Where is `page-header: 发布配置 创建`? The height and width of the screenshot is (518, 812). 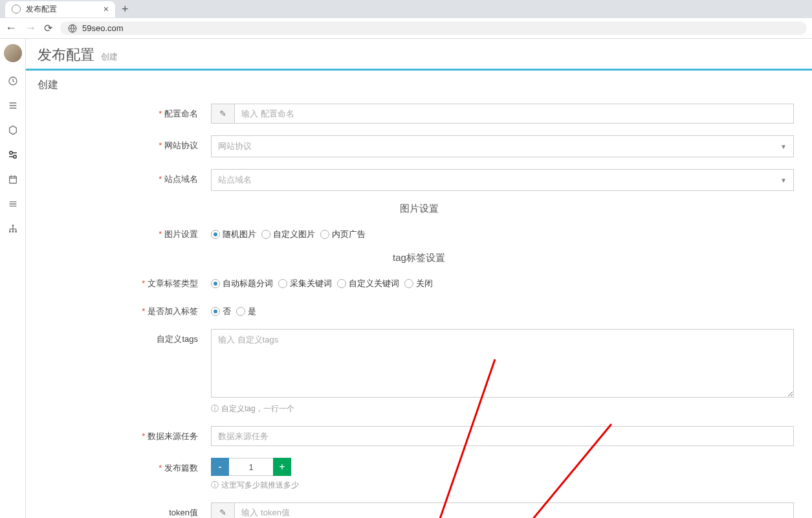 page-header: 发布配置 创建 is located at coordinates (419, 54).